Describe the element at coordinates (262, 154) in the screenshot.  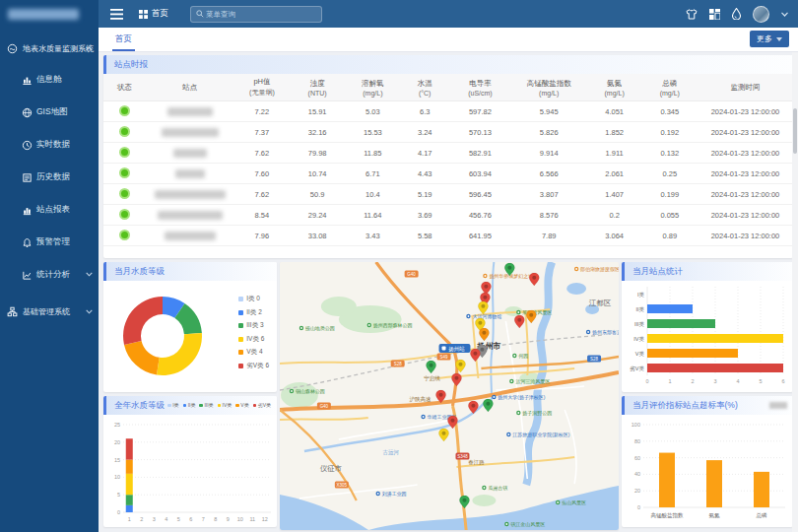
I see `table-cell: 7.62` at that location.